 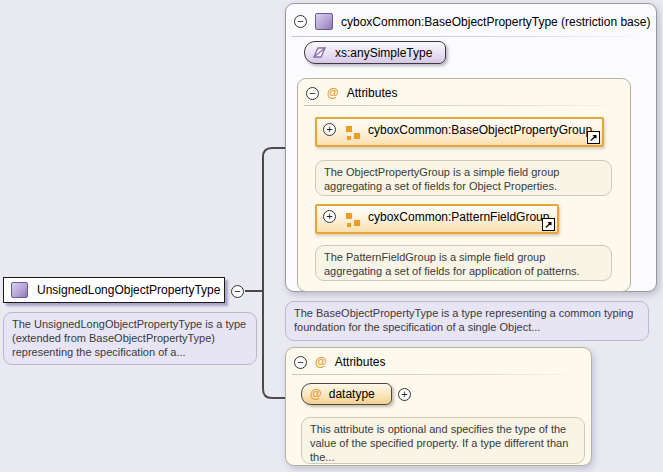 What do you see at coordinates (437, 219) in the screenshot?
I see `attribute-group-patternfieldgroup: + cyboxCommon:PatternFieldGroup ↗` at bounding box center [437, 219].